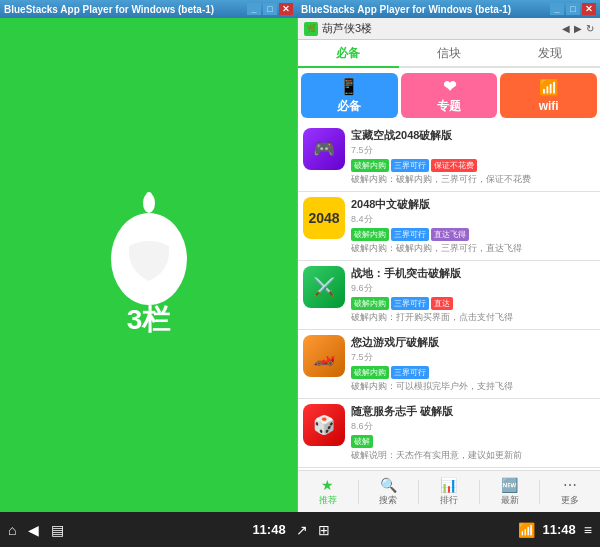 The image size is (600, 547). I want to click on app-name-0: 宝藏空战2048破解版, so click(473, 136).